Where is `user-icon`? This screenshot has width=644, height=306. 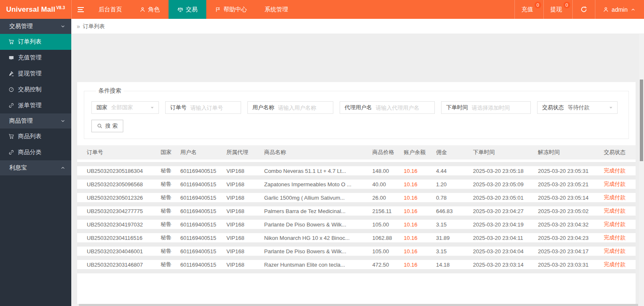
user-icon is located at coordinates (606, 10).